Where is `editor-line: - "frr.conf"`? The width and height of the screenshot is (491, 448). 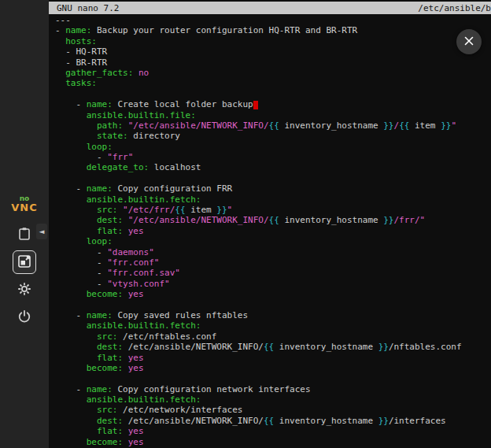
editor-line: - "frr.conf" is located at coordinates (273, 263).